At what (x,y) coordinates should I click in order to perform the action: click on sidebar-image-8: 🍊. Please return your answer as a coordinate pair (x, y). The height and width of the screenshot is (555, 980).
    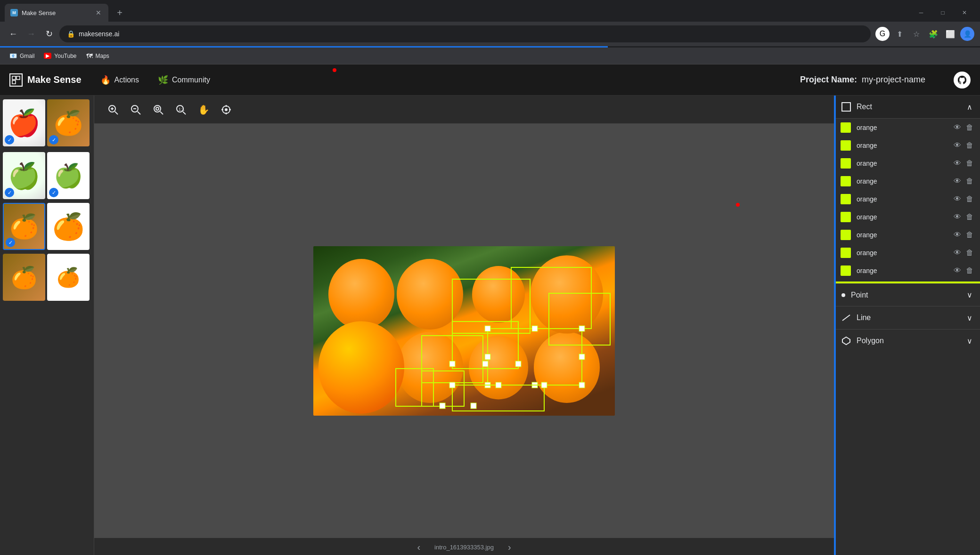
    Looking at the image, I should click on (68, 277).